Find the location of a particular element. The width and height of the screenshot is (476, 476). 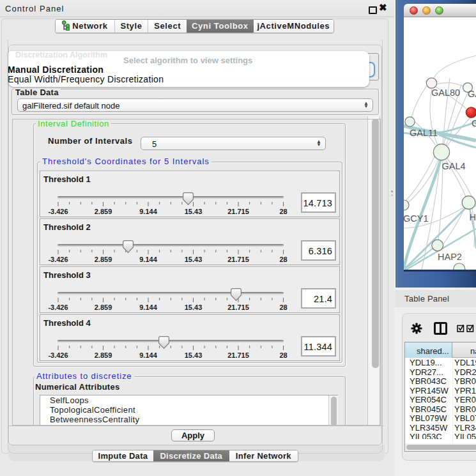

svg-text: G is located at coordinates (474, 123).